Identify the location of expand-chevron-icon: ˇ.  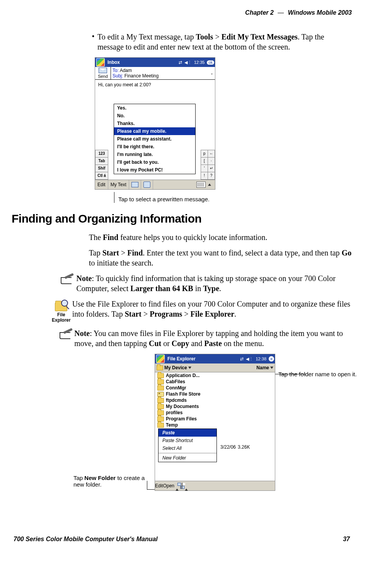
(212, 76).